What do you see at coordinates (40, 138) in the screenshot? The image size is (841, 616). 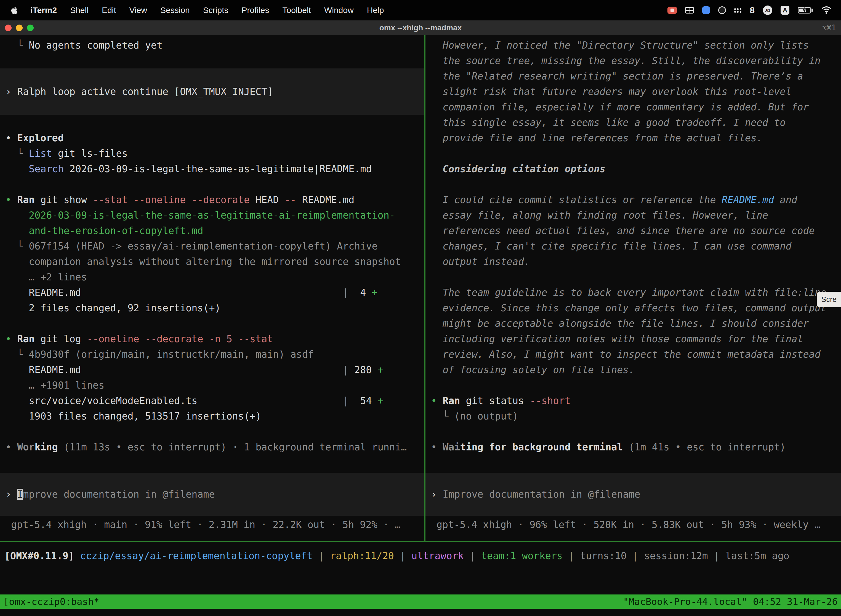 I see `text-segment: Explored` at bounding box center [40, 138].